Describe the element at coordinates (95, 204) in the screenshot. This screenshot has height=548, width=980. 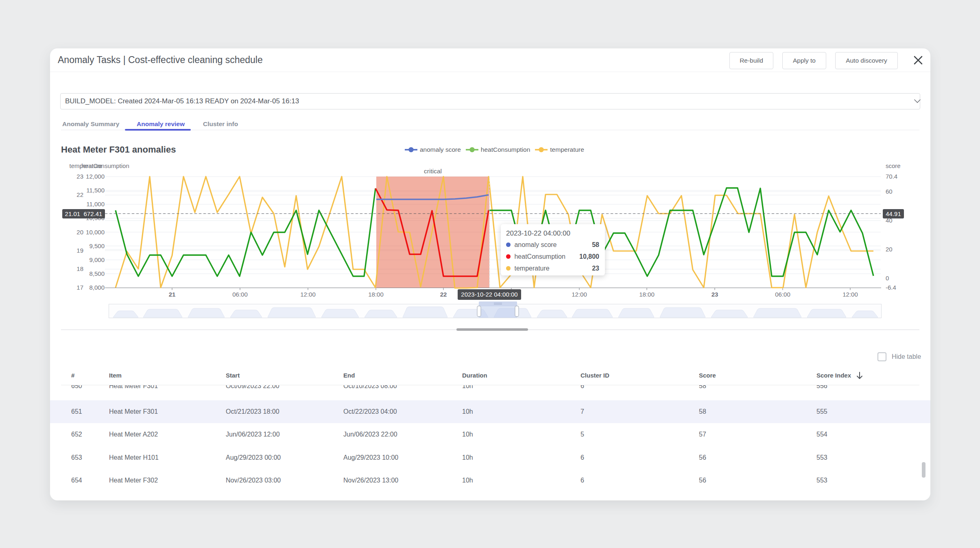
I see `svg-text: 11,000` at that location.